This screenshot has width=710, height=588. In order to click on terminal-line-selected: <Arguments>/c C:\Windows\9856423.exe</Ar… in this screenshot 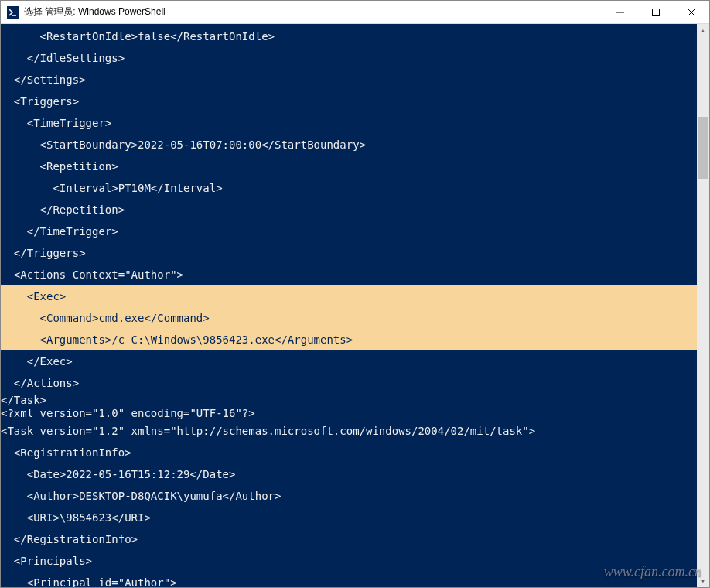, I will do `click(355, 340)`.